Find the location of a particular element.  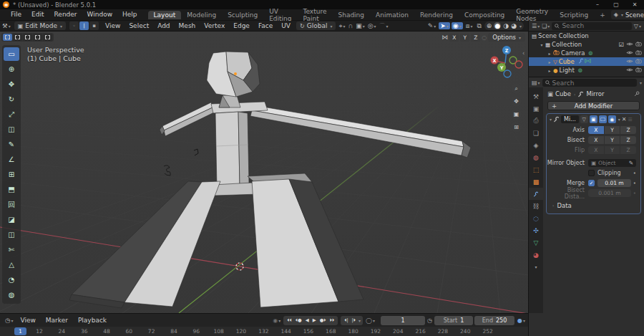

properties-tab-data: ▽ is located at coordinates (536, 242).